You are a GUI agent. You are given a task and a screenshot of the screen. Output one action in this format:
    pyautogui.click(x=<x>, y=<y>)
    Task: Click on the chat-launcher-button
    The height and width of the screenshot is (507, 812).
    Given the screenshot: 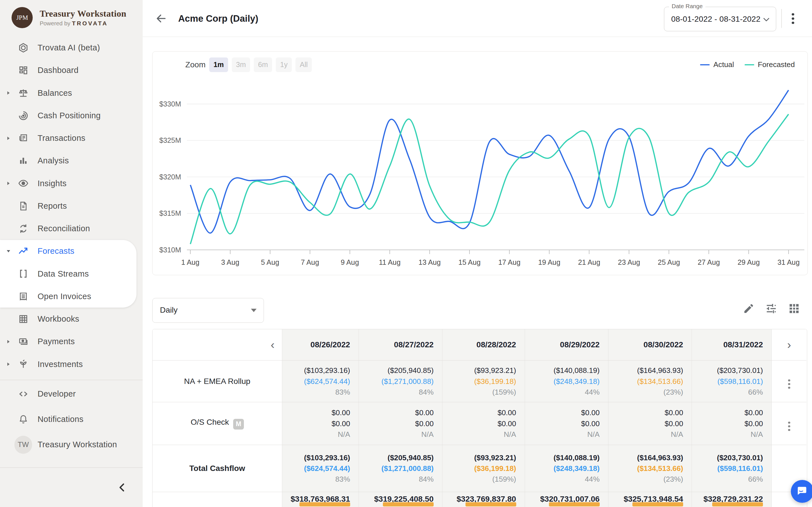 What is the action you would take?
    pyautogui.click(x=801, y=491)
    